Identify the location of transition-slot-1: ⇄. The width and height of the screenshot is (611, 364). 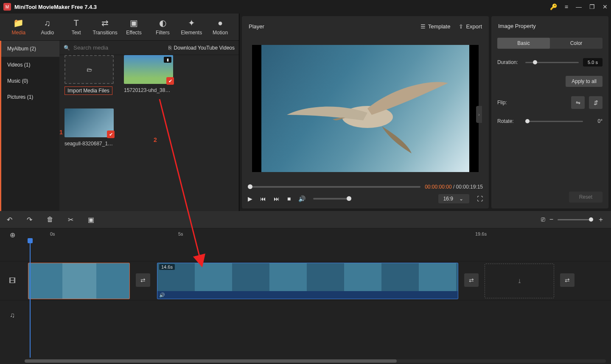
(143, 280).